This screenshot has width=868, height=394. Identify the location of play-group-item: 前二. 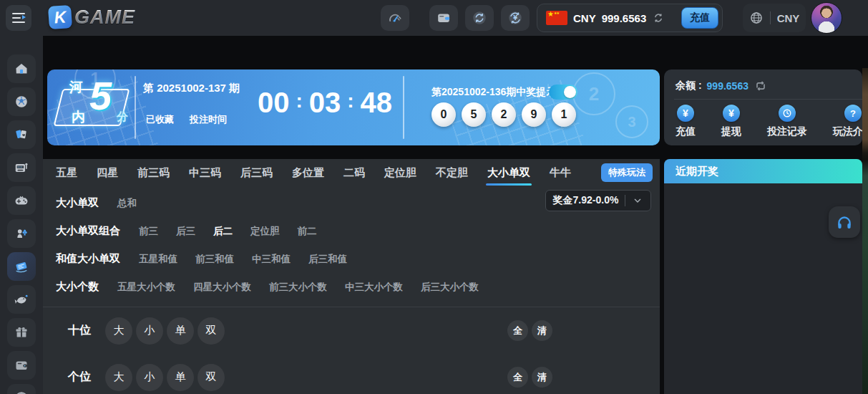
(308, 231).